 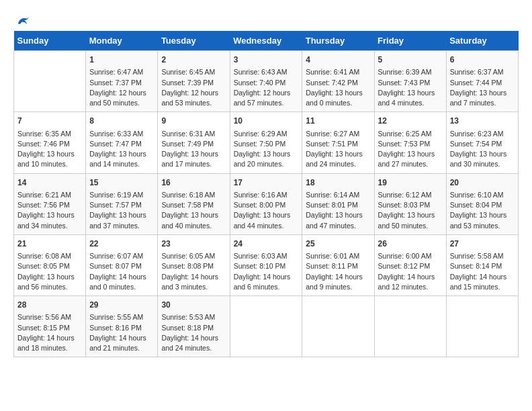 I want to click on calendar-cell: 25Sunrise: 6:01 AMSunset: 8:11 PMDayligh…, so click(x=339, y=265).